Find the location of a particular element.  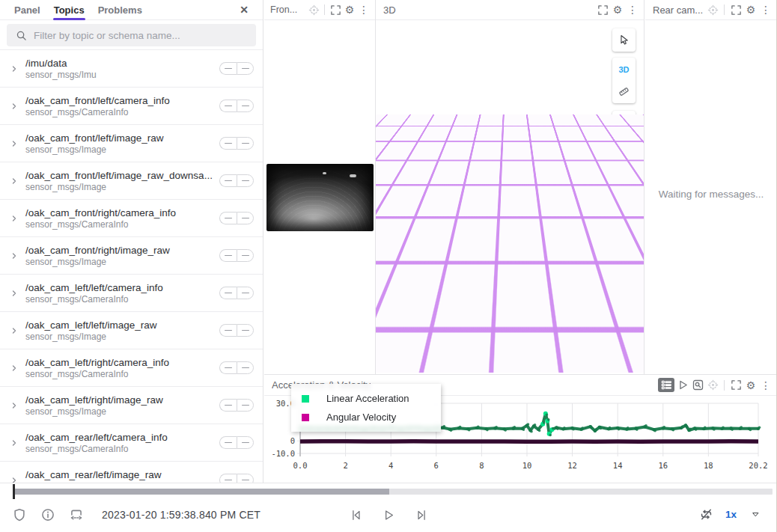

seek-forward-button is located at coordinates (421, 515).